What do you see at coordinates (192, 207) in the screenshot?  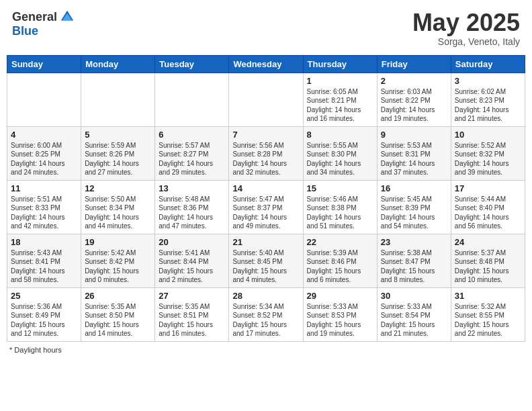 I see `calendar-cell: 13Sunrise: 5:48 AMSunset: 8:36 PMDayligh…` at bounding box center [192, 207].